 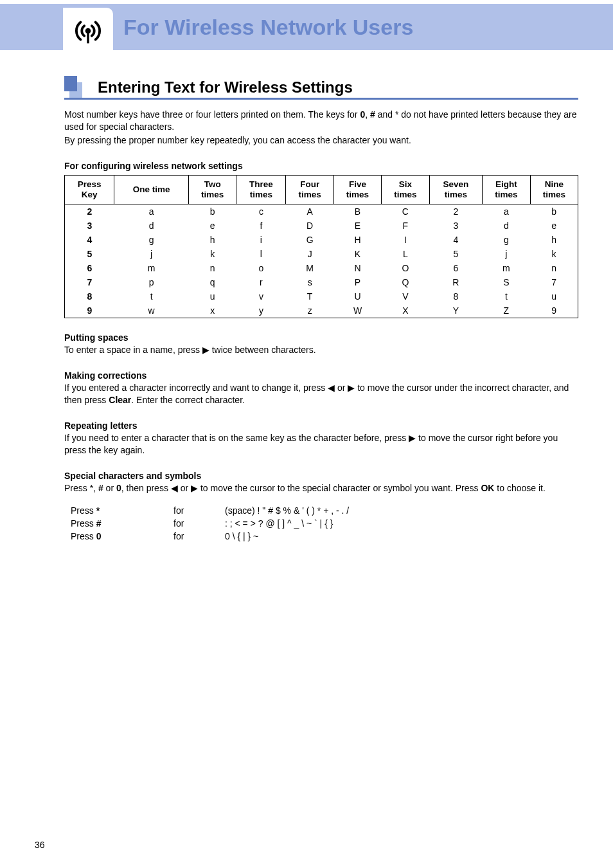 What do you see at coordinates (456, 311) in the screenshot?
I see `table-cell: Y` at bounding box center [456, 311].